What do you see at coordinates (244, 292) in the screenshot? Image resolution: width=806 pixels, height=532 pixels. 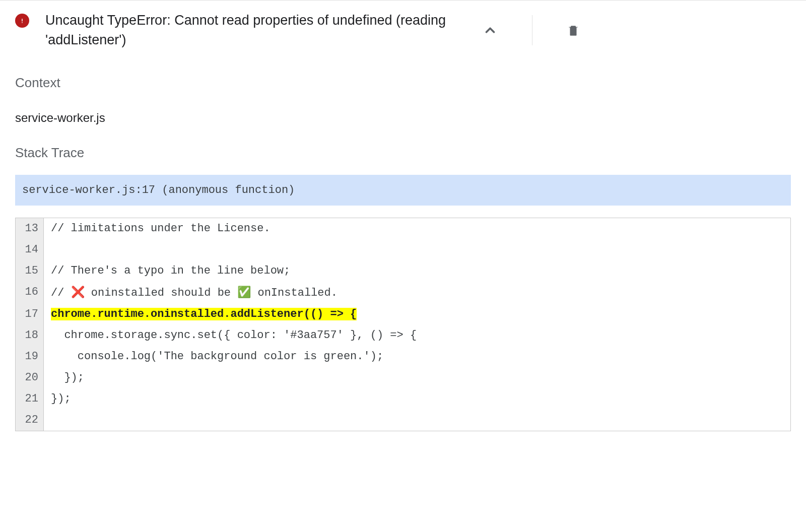 I see `check-mark-icon: ✅` at bounding box center [244, 292].